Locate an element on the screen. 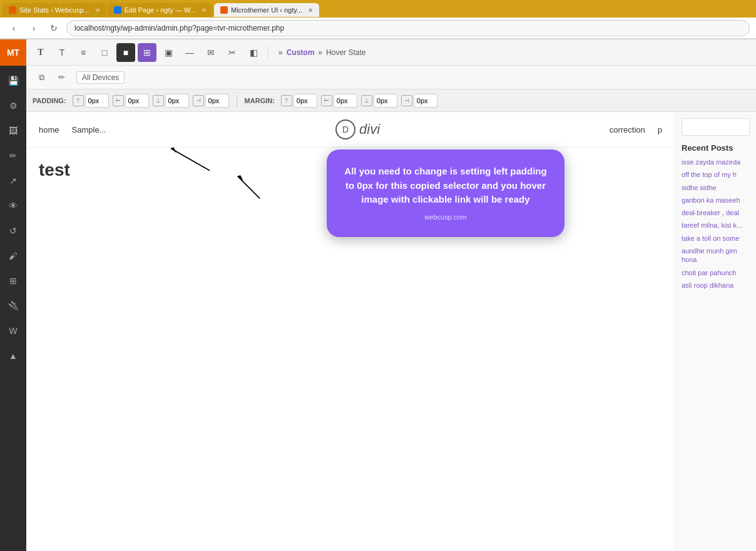 The image size is (756, 551). toolbar: T T ≡ □ ■ ⊞ ▣ — ✉ ✂ ◧ » Custom » Hover S… is located at coordinates (391, 53).